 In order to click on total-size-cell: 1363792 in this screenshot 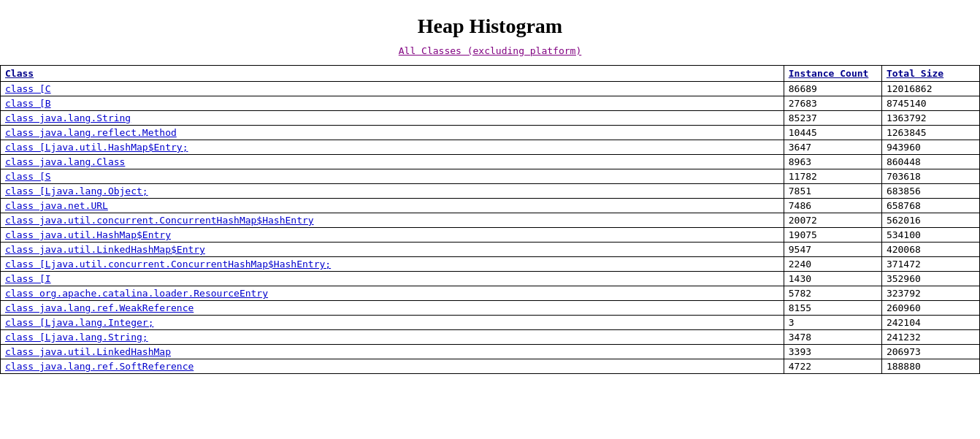, I will do `click(930, 118)`.